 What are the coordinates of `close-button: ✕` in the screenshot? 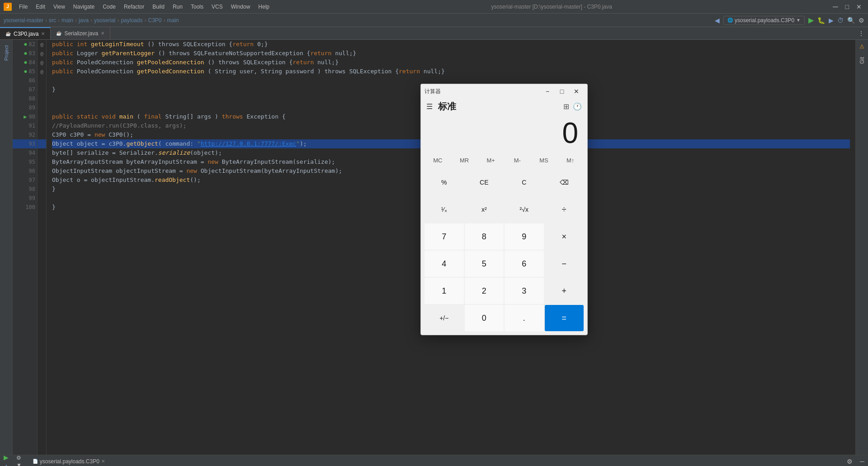 It's located at (859, 7).